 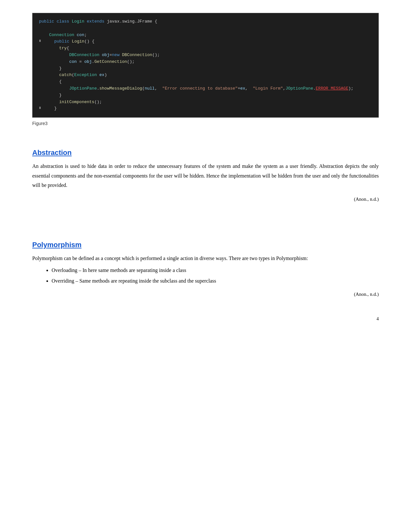 I want to click on page-number: 4, so click(x=206, y=319).